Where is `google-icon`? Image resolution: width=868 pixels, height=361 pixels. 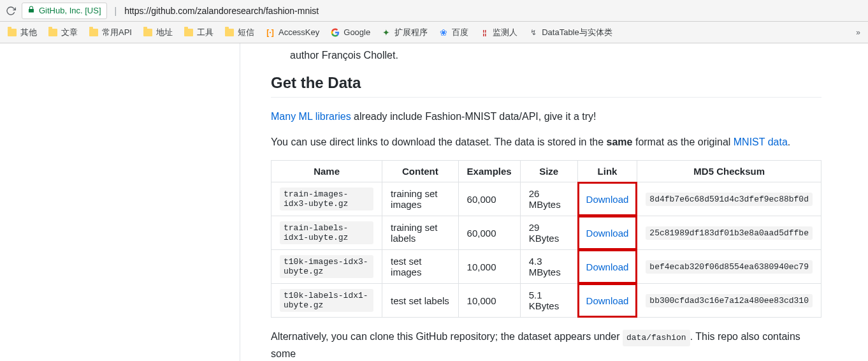 google-icon is located at coordinates (335, 33).